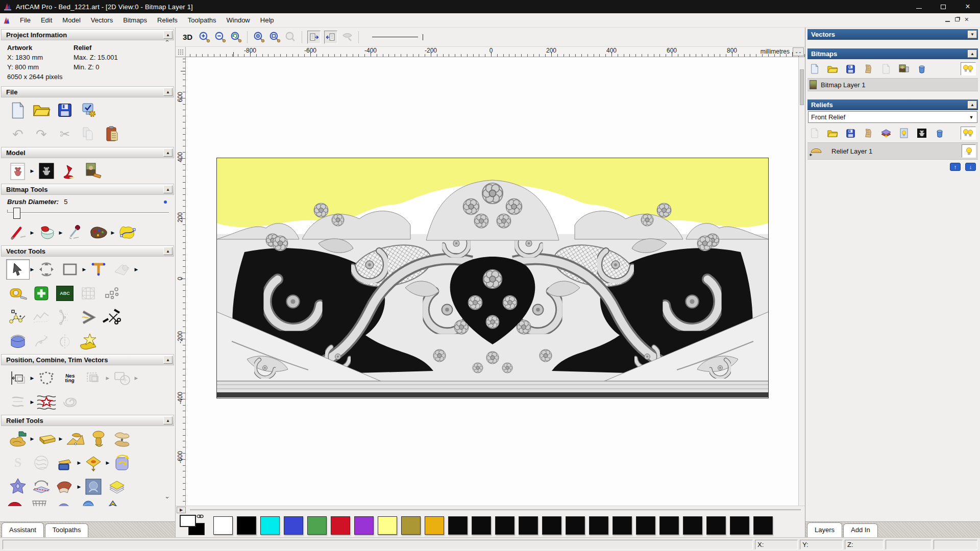  What do you see at coordinates (200, 516) in the screenshot?
I see `link-colours-icon` at bounding box center [200, 516].